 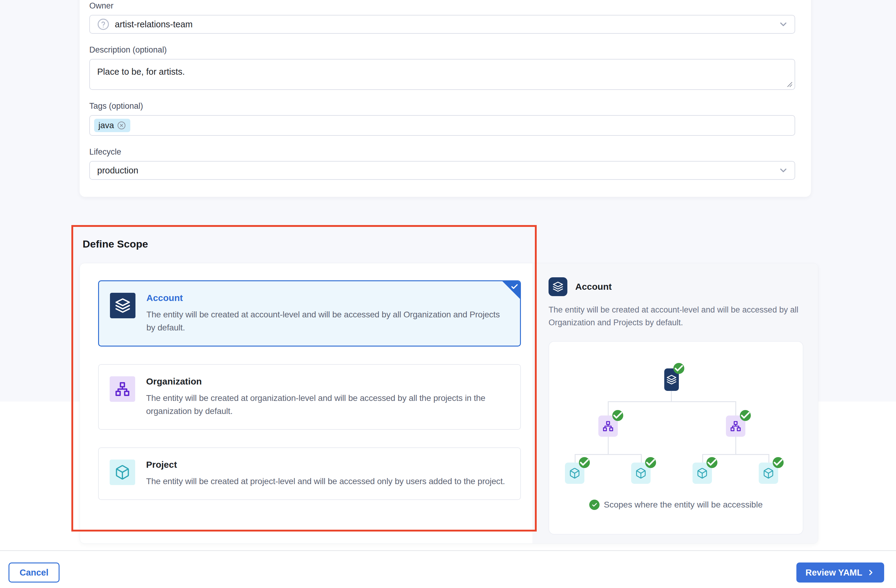 What do you see at coordinates (840, 572) in the screenshot?
I see `review-yaml-button: Review YAML` at bounding box center [840, 572].